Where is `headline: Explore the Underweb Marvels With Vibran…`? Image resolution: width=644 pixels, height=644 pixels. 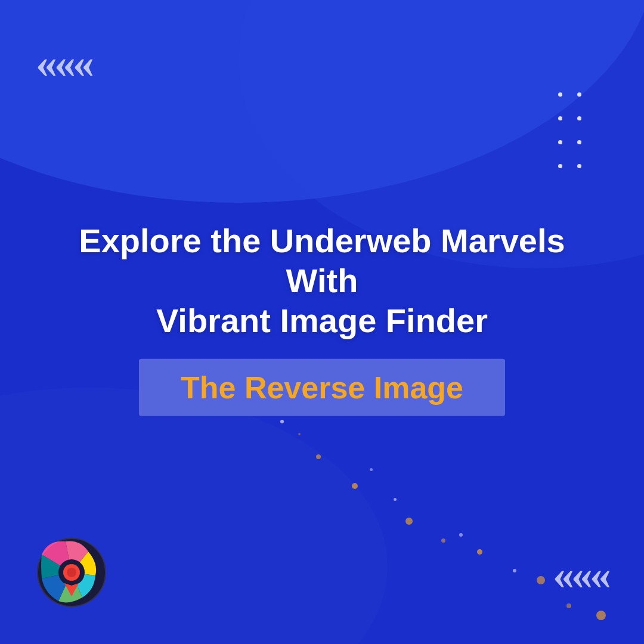
headline: Explore the Underweb Marvels With Vibran… is located at coordinates (322, 281).